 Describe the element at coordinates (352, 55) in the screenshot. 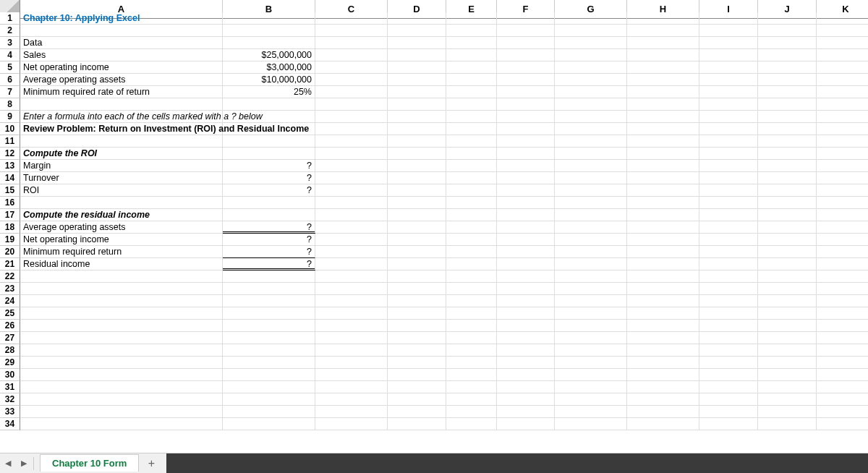

I see `cell-C4` at that location.